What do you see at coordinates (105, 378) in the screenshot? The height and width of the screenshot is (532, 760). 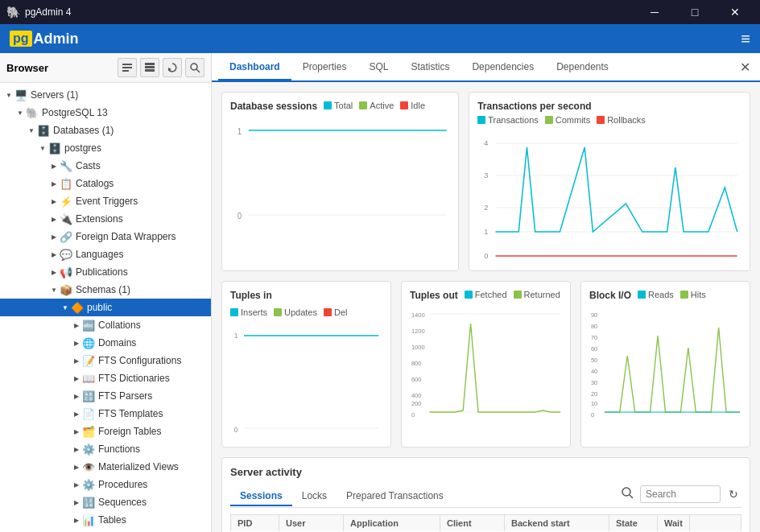 I see `tree-item-fts_dict: ▶📖FTS Dictionaries` at bounding box center [105, 378].